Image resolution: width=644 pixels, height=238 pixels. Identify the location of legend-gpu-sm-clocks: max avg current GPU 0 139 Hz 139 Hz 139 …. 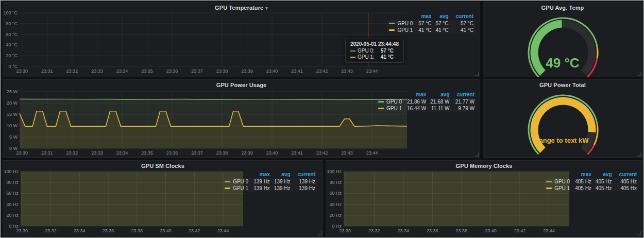
(270, 181).